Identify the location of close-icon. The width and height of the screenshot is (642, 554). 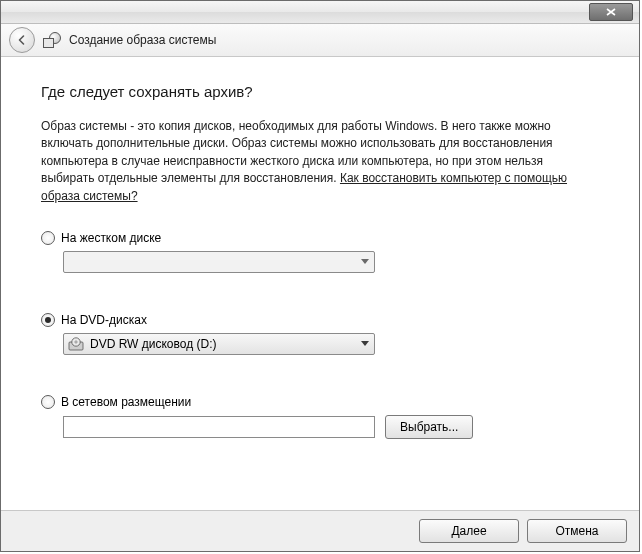
(611, 12).